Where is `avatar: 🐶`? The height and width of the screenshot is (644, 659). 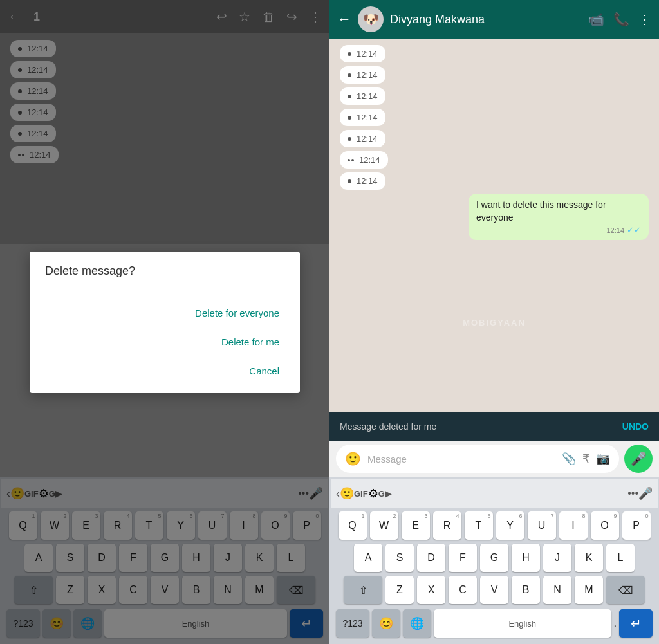 avatar: 🐶 is located at coordinates (371, 19).